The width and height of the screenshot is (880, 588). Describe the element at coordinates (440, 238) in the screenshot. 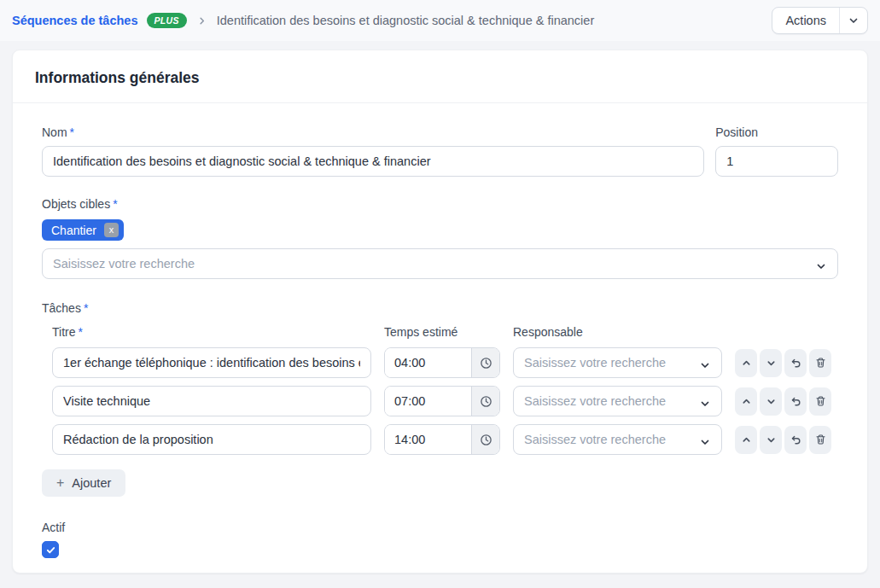

I see `objets-cibles-group: Objets cibles* Chantier x Saisissez votr…` at that location.